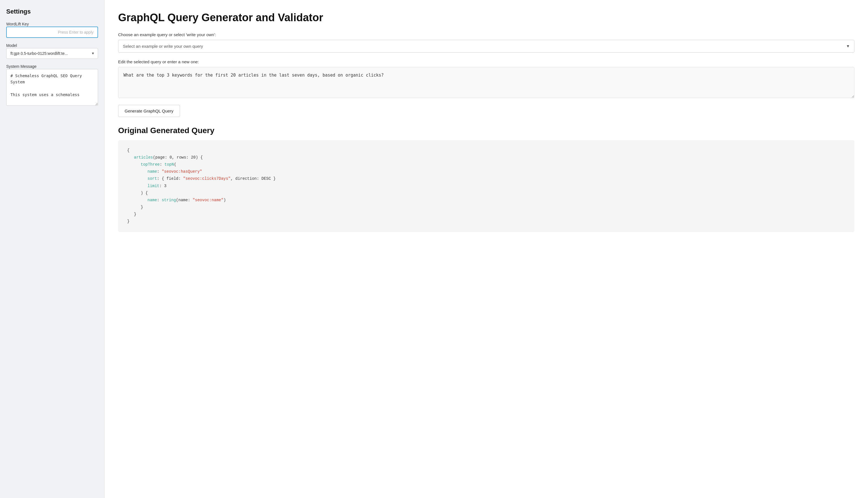 This screenshot has width=868, height=498. Describe the element at coordinates (486, 200) in the screenshot. I see `code-line-8: name: string(name: "seovoc:name")` at that location.